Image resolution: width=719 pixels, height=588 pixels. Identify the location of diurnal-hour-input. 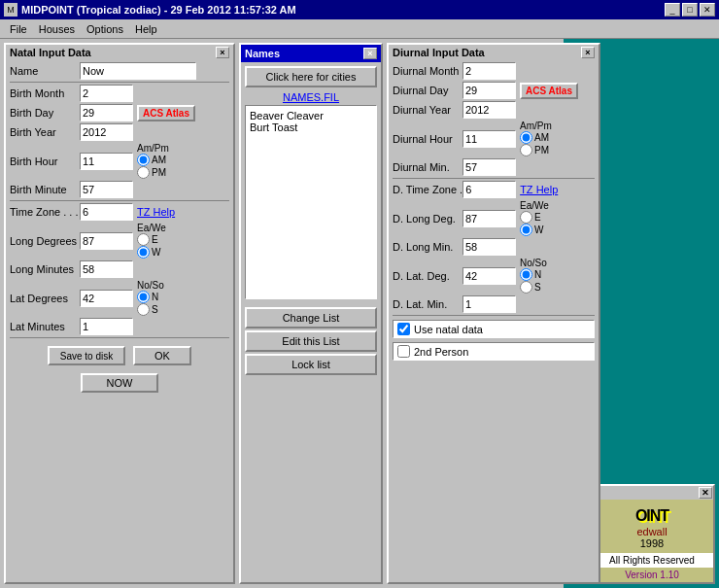
(490, 139).